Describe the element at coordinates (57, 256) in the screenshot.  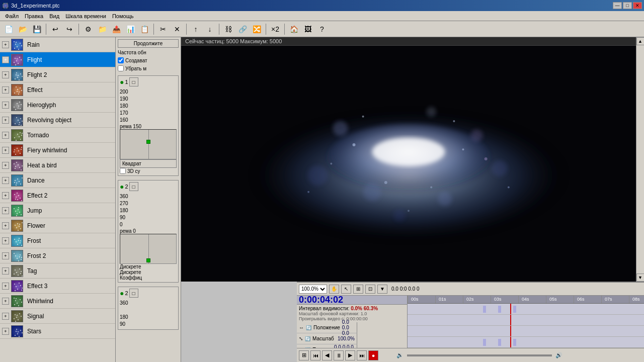
I see `effect-item-frost-2: +Frost 2` at that location.